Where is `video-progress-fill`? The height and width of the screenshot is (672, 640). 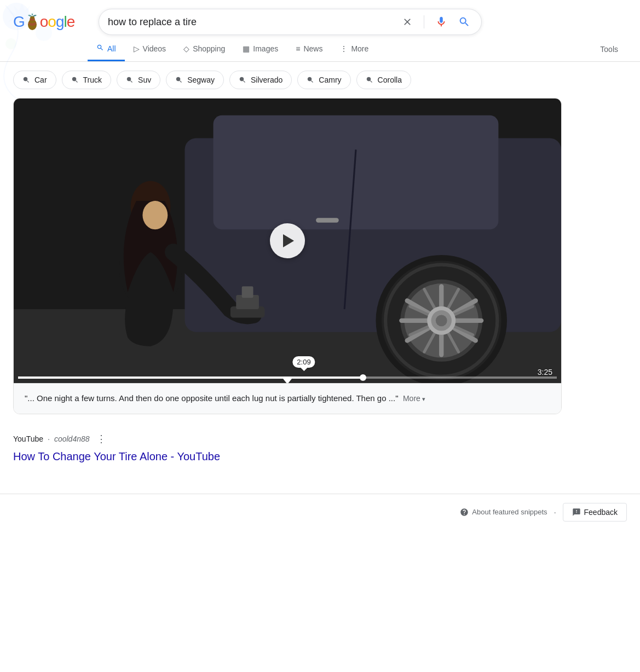 video-progress-fill is located at coordinates (191, 378).